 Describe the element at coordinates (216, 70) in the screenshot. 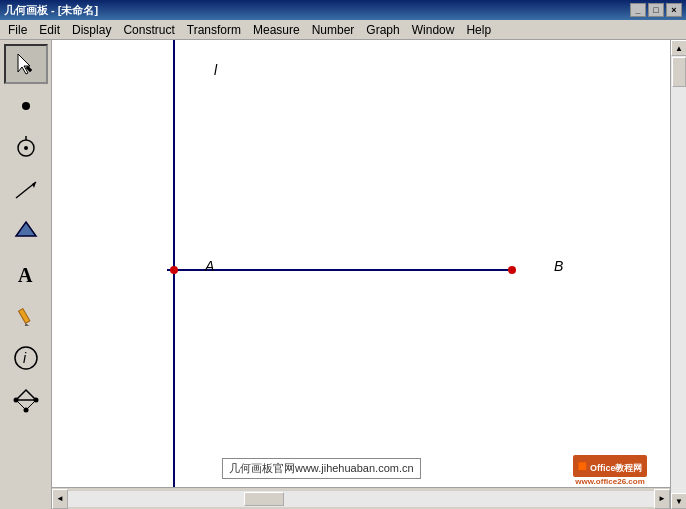

I see `label-l: l` at that location.